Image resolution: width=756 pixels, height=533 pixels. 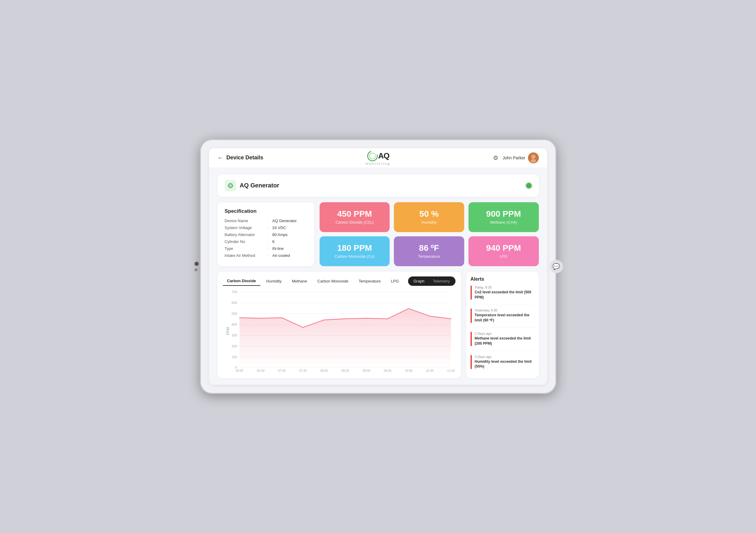 I want to click on svg-text: 100, so click(x=234, y=357).